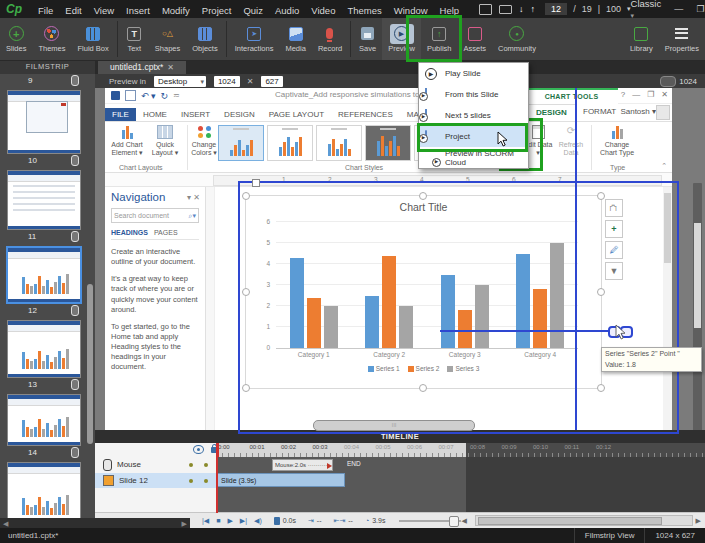 Image resolution: width=705 pixels, height=543 pixels. I want to click on screen-icon, so click(486, 10).